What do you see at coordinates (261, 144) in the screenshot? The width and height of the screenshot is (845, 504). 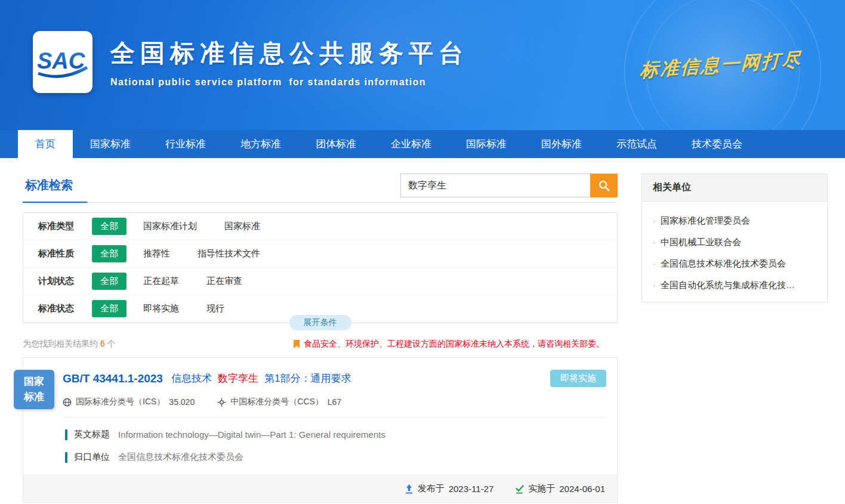 I see `nav-item-local-standards: 地方标准` at bounding box center [261, 144].